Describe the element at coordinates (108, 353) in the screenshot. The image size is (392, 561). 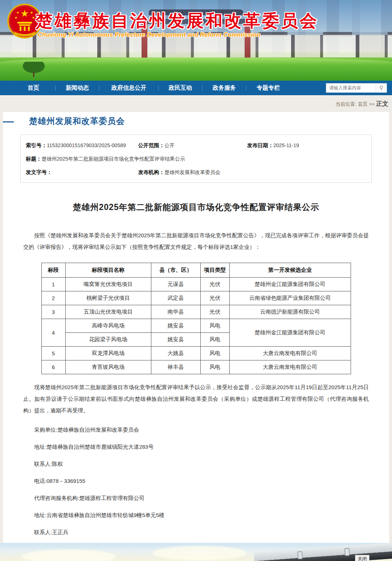
I see `cell-project: 双龙潭风电场` at that location.